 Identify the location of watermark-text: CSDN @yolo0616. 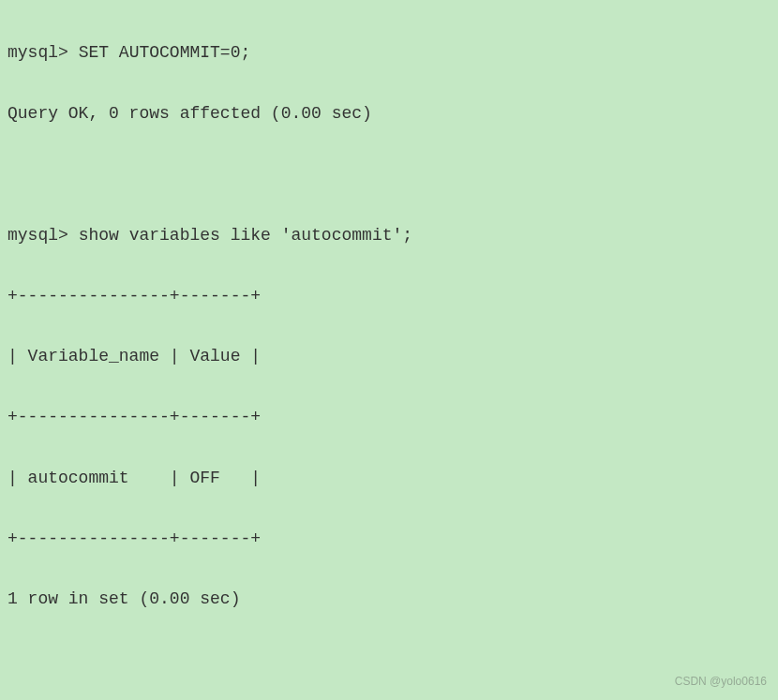
(721, 682).